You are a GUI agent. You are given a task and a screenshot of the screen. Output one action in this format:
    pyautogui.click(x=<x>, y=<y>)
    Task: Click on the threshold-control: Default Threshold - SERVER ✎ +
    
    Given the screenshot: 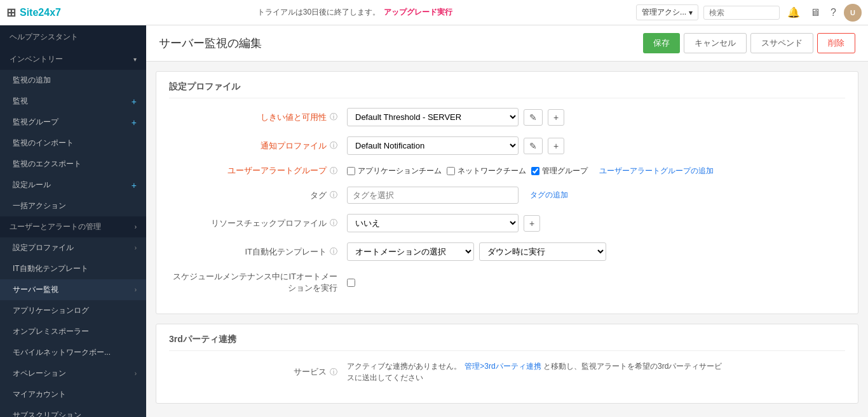 What is the action you would take?
    pyautogui.click(x=490, y=117)
    